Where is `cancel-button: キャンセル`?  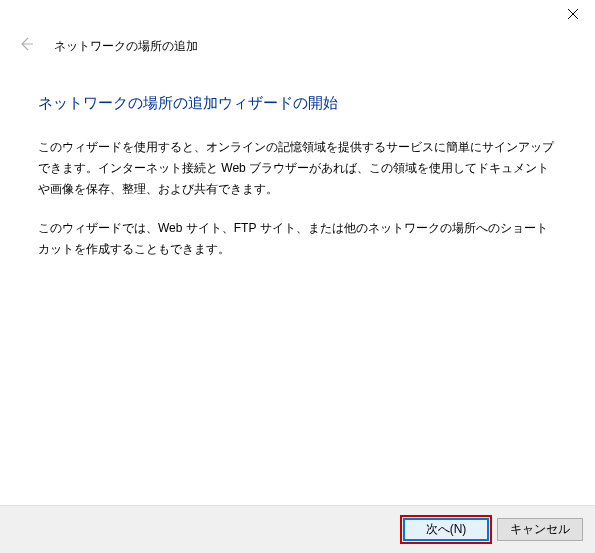 cancel-button: キャンセル is located at coordinates (540, 530).